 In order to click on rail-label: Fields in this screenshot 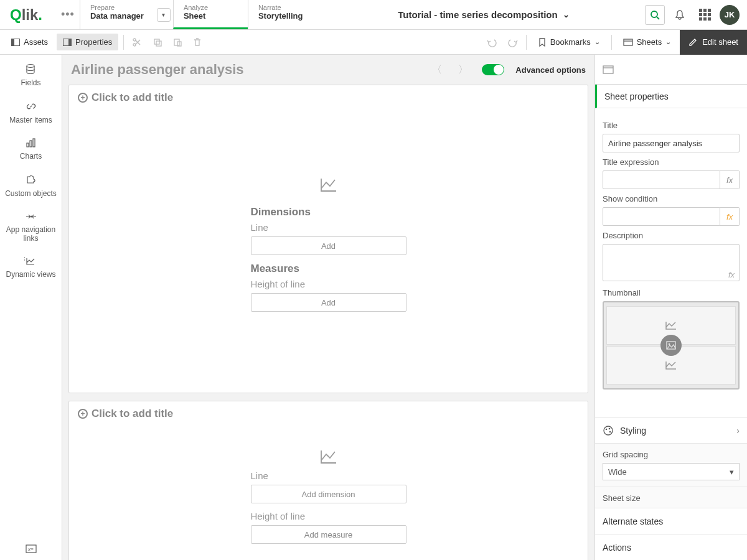, I will do `click(31, 83)`.